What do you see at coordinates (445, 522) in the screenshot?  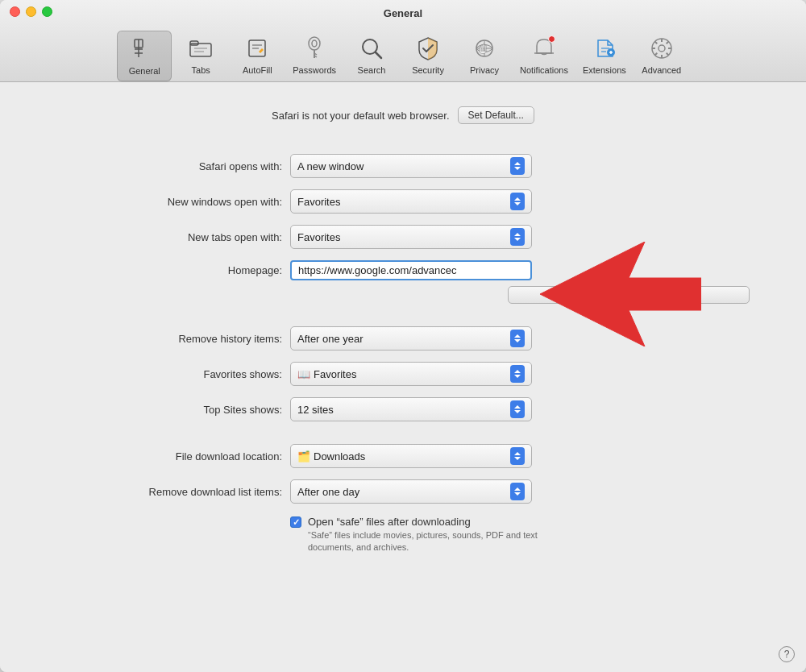 I see `open-safe-files-label: Open “safe” files after downloading` at bounding box center [445, 522].